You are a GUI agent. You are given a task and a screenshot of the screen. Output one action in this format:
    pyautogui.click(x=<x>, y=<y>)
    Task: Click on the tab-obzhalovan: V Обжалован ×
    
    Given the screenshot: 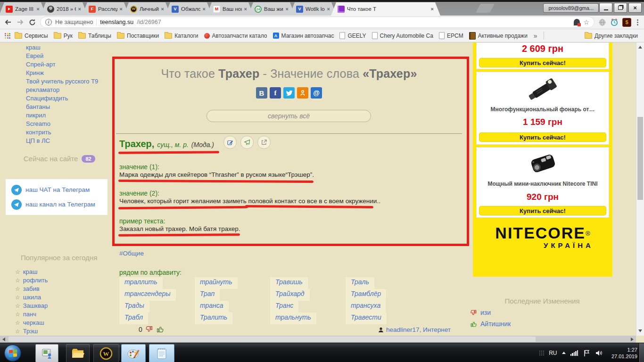 What is the action you would take?
    pyautogui.click(x=189, y=9)
    